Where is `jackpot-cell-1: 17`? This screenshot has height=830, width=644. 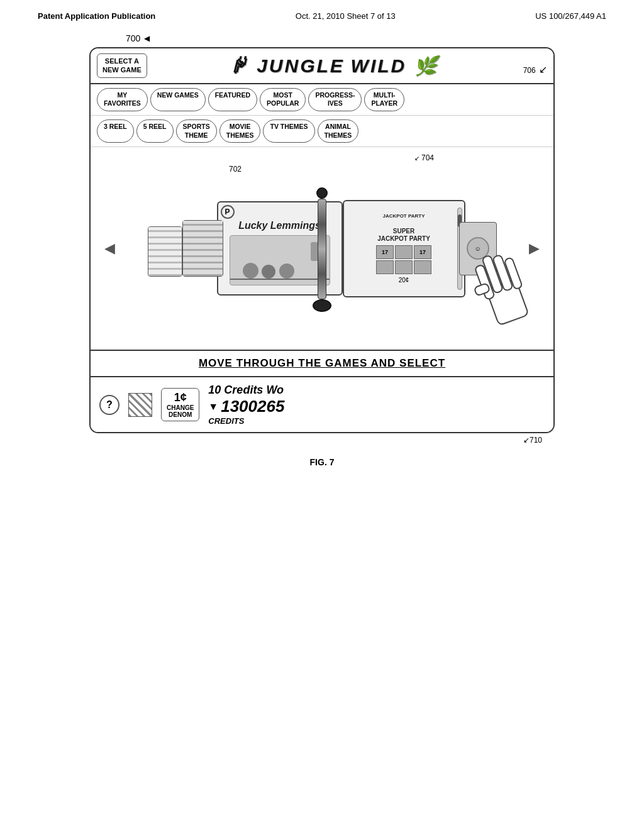
jackpot-cell-1: 17 is located at coordinates (385, 252).